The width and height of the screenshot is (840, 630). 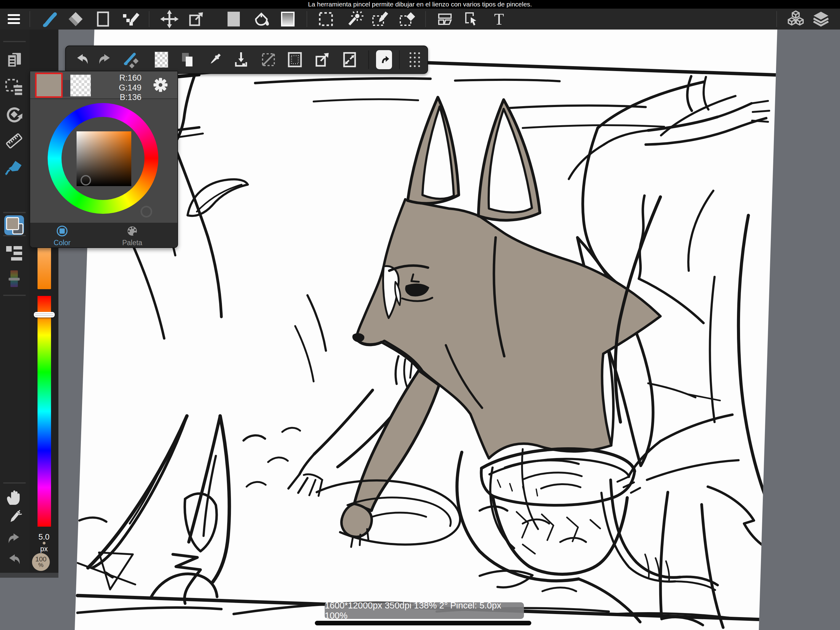 What do you see at coordinates (381, 19) in the screenshot?
I see `select-pen-button` at bounding box center [381, 19].